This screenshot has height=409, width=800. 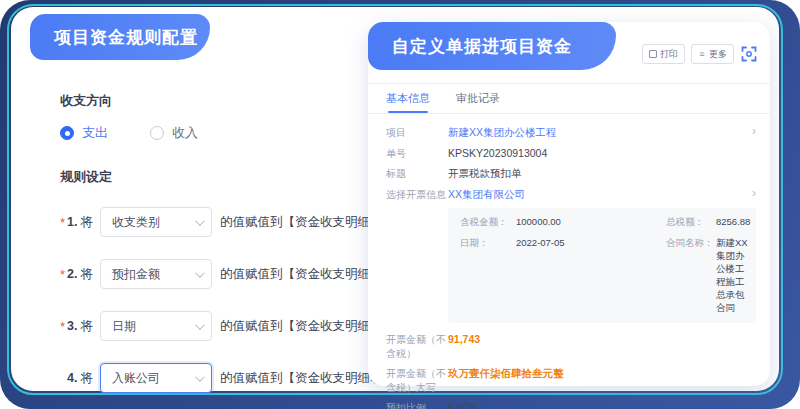 I want to click on radio-income-label: 收入, so click(x=185, y=133).